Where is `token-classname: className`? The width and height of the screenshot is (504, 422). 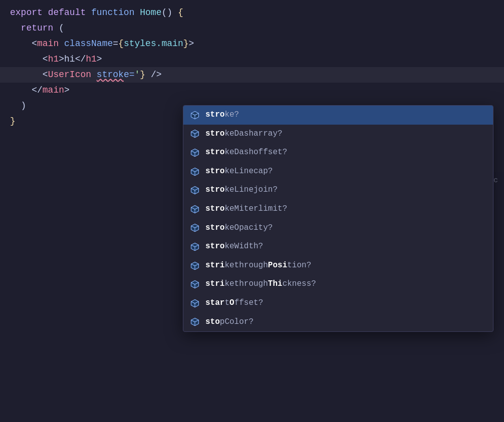 token-classname: className is located at coordinates (88, 44).